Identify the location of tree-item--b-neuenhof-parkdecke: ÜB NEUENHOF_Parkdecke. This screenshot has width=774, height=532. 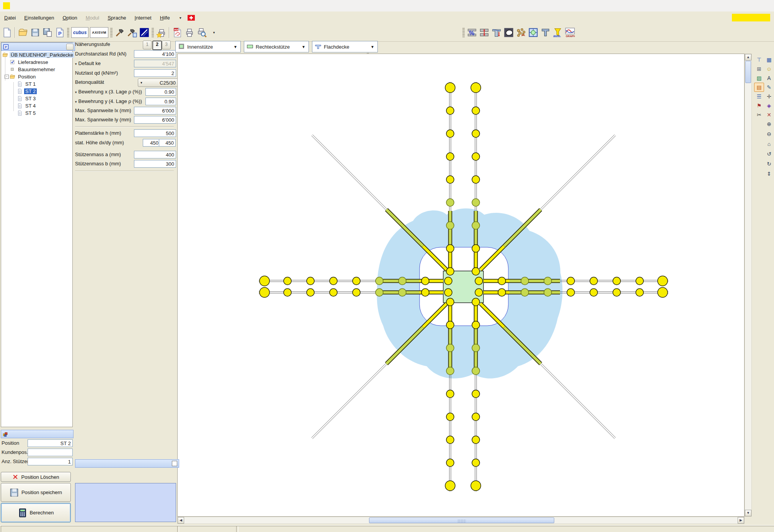
(38, 55).